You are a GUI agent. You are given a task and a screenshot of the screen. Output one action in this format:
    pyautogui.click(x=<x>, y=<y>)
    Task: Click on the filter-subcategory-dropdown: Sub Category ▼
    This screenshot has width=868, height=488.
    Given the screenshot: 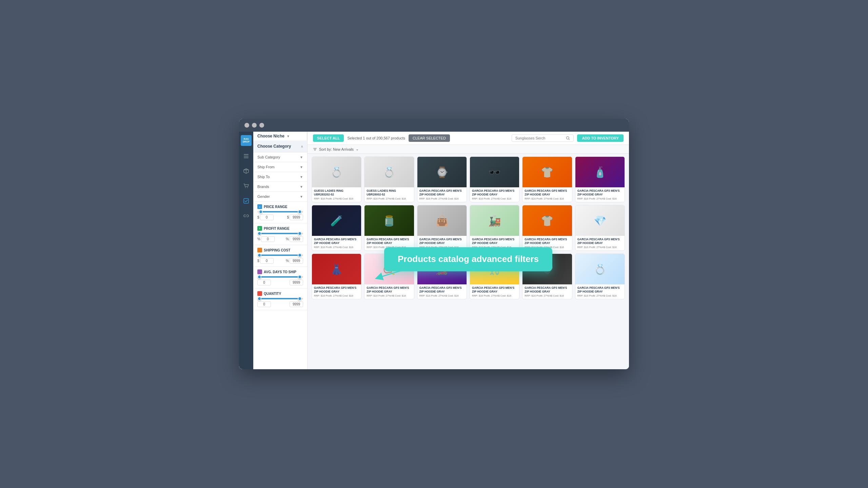 What is the action you would take?
    pyautogui.click(x=280, y=157)
    